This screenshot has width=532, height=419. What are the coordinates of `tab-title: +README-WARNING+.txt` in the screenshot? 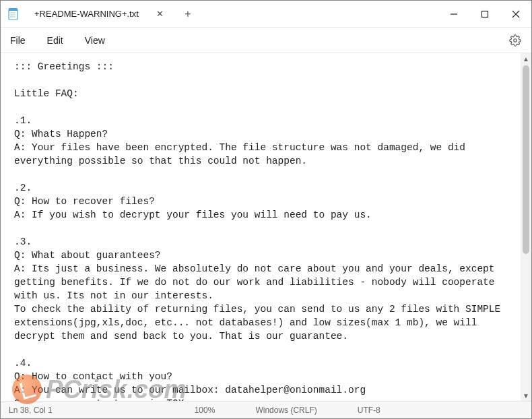 It's located at (86, 13).